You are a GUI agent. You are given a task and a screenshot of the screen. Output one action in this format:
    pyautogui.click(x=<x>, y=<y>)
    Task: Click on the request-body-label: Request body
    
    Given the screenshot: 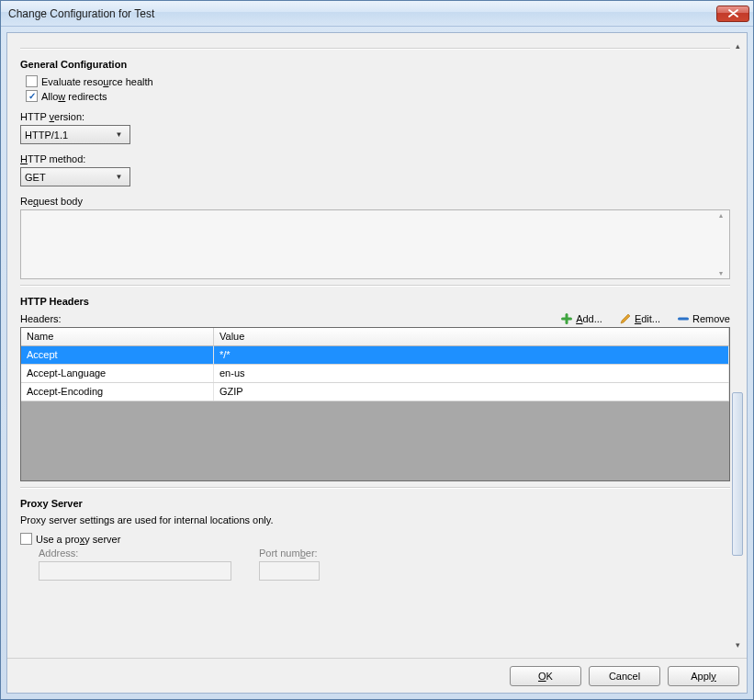 What is the action you would take?
    pyautogui.click(x=375, y=201)
    